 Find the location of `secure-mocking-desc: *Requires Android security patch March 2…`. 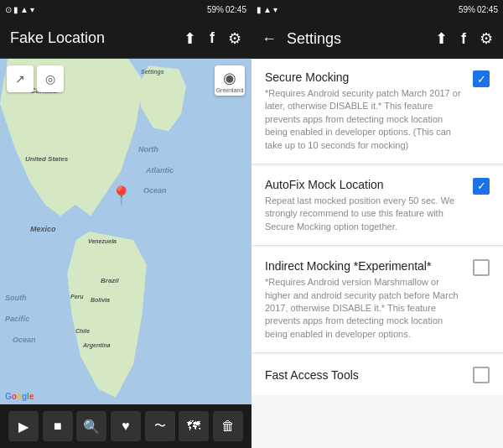

secure-mocking-desc: *Requires Android security patch March 2… is located at coordinates (365, 119).